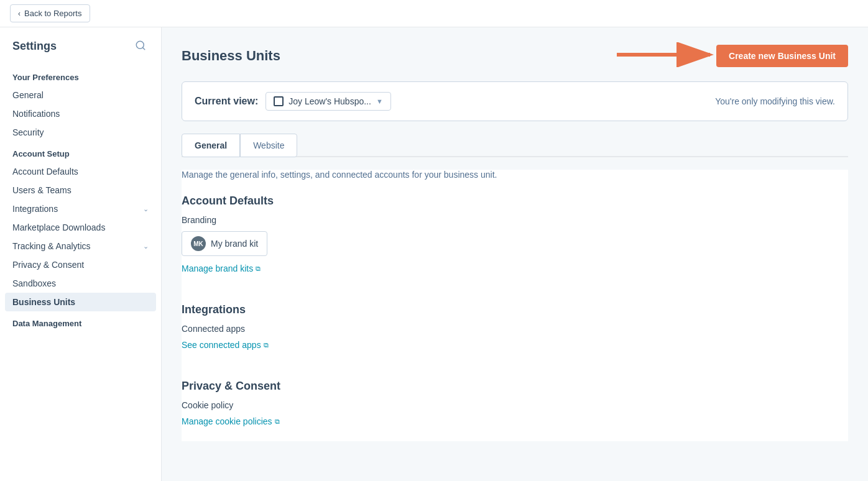  What do you see at coordinates (221, 345) in the screenshot?
I see `see-connected-apps-text: See connected apps` at bounding box center [221, 345].